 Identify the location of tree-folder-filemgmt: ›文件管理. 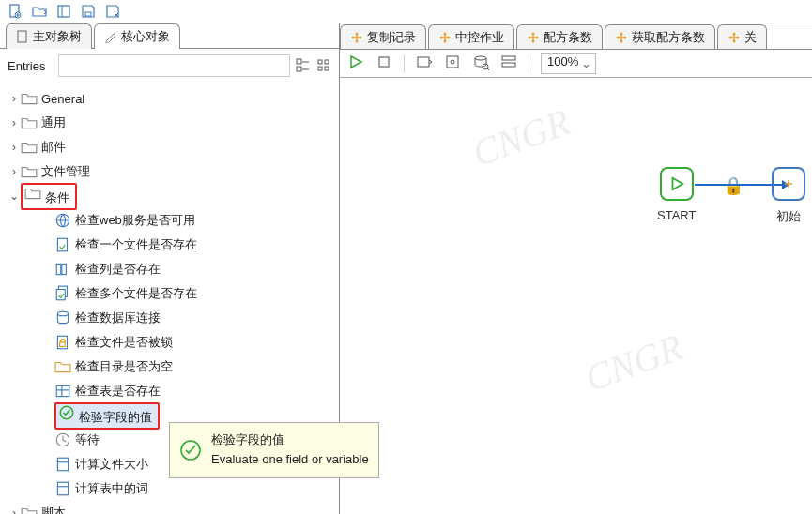
(169, 172).